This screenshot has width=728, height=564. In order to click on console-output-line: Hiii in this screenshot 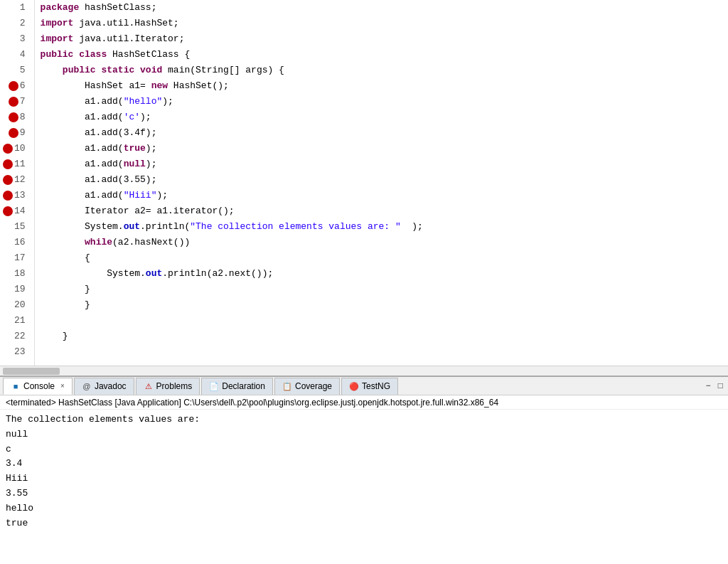, I will do `click(364, 479)`.